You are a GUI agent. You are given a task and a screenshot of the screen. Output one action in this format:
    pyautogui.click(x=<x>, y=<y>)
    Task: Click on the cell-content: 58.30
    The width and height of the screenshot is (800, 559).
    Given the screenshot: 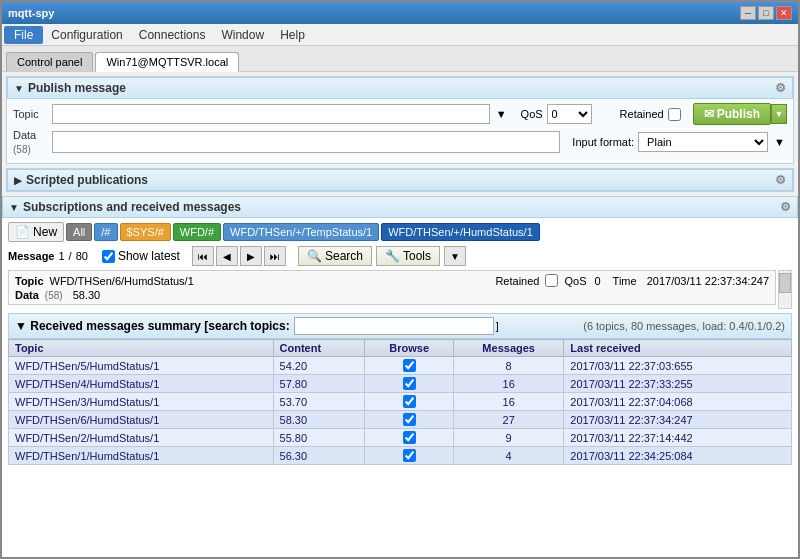 What is the action you would take?
    pyautogui.click(x=319, y=420)
    